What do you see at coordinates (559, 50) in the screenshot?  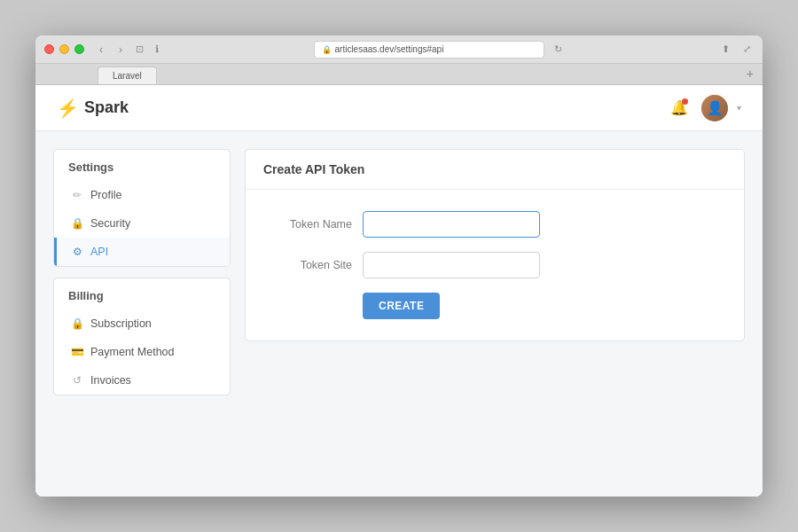 I see `reload-button: ↻` at bounding box center [559, 50].